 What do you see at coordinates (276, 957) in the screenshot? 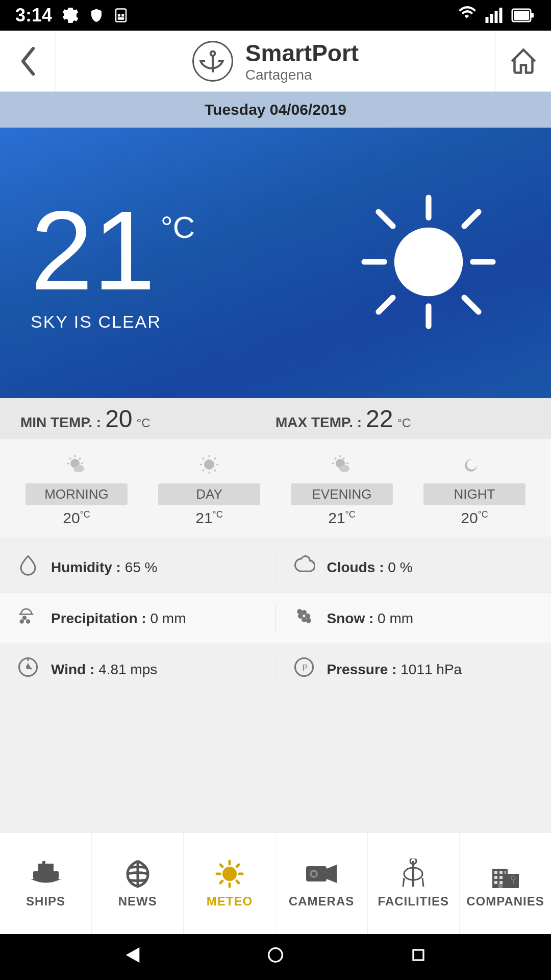
I see `android-nav-bar` at bounding box center [276, 957].